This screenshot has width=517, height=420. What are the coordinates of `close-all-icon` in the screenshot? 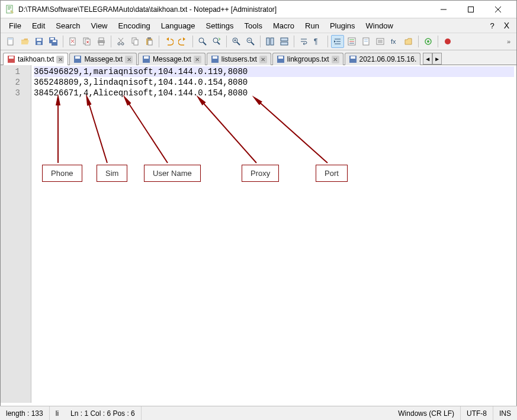 It's located at (87, 41).